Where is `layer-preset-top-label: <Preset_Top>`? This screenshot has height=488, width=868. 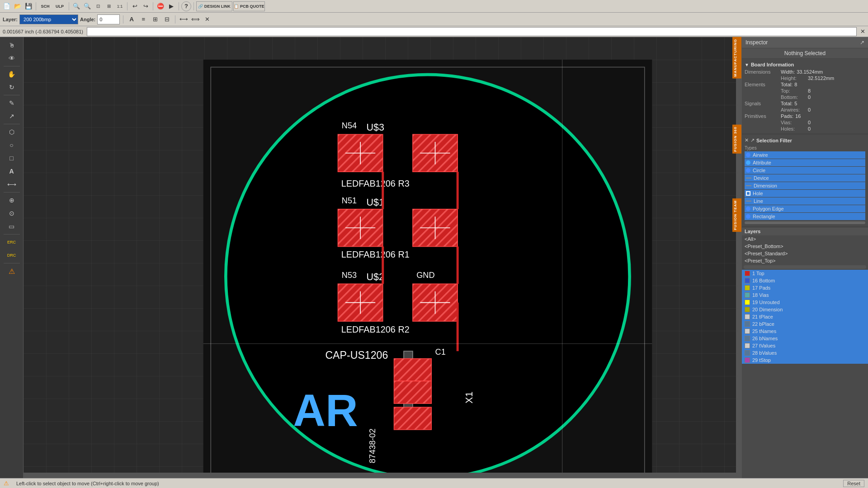
layer-preset-top-label: <Preset_Top> is located at coordinates (760, 261).